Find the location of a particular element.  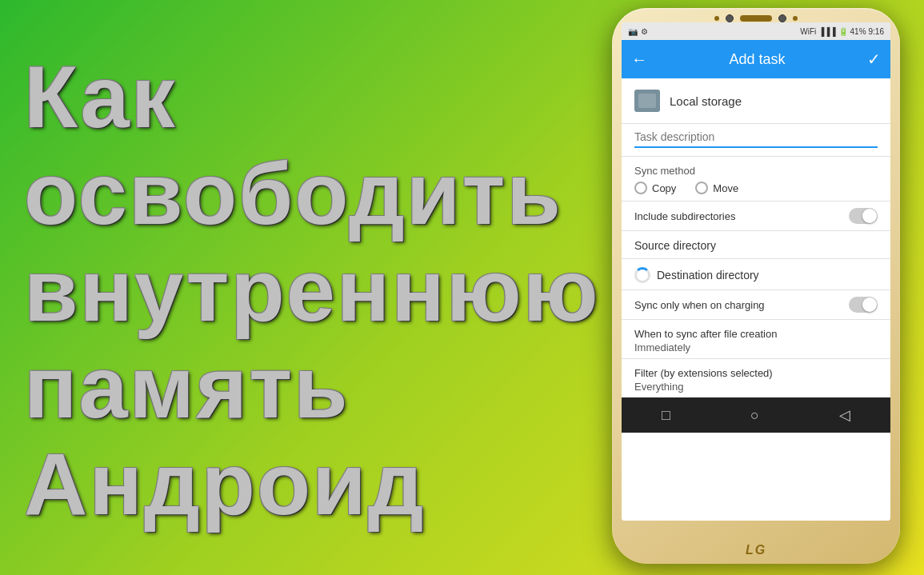

sync-method-label: Sync method is located at coordinates (756, 171).